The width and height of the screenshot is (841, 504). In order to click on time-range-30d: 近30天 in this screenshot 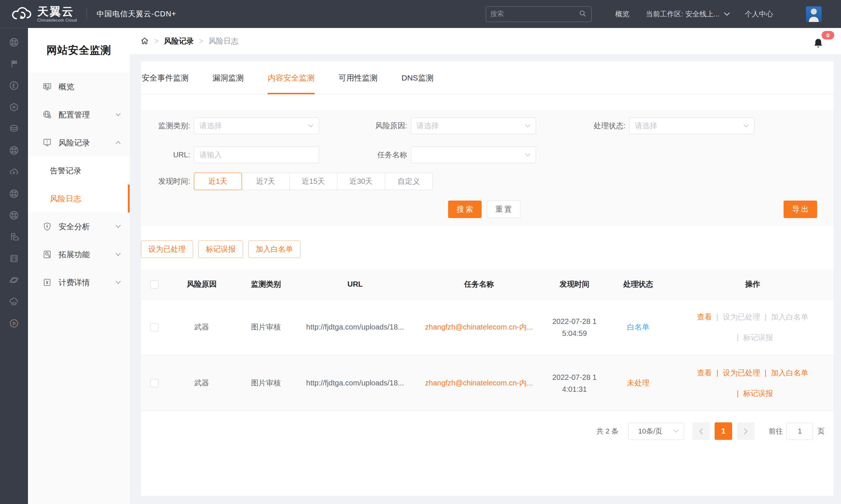, I will do `click(361, 181)`.